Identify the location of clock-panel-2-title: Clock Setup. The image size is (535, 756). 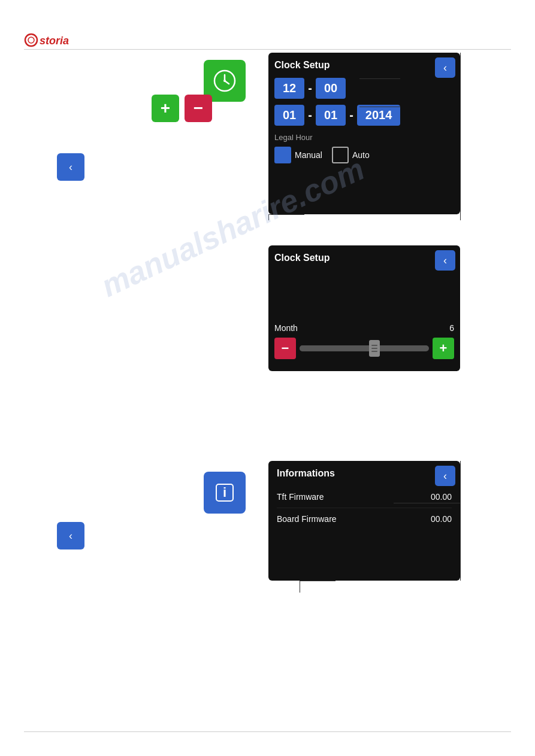
(364, 258).